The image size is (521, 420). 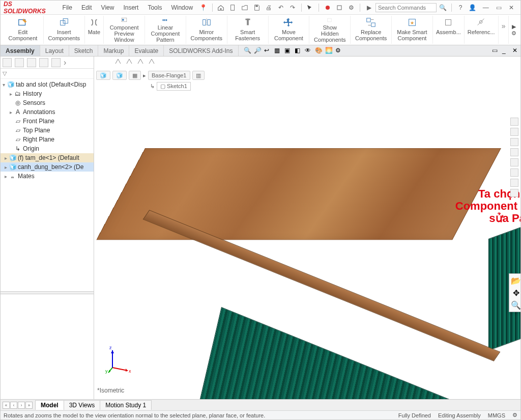 I want to click on breadcrumb-part-icon: 🧊, so click(x=120, y=75).